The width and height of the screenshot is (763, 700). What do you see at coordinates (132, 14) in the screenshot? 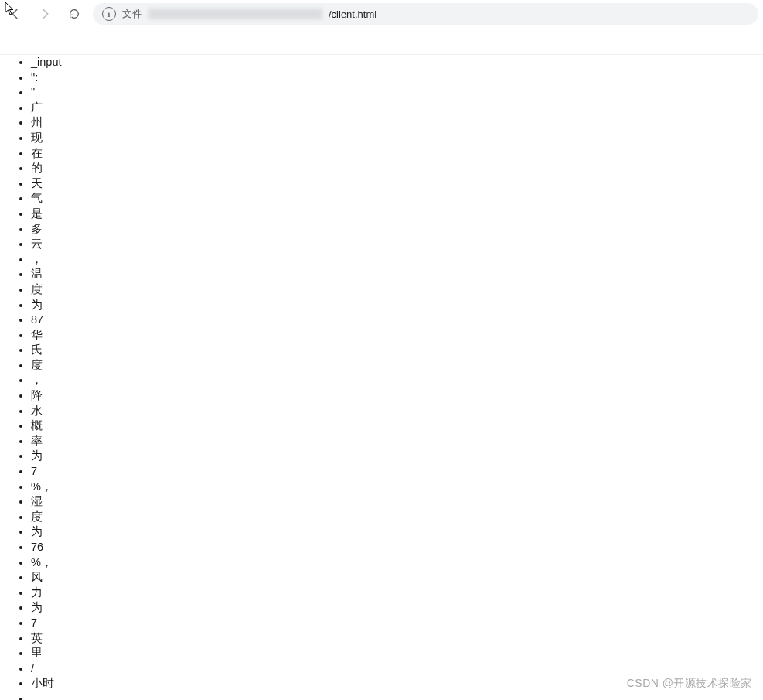
I see `address-prefix: 文件` at bounding box center [132, 14].